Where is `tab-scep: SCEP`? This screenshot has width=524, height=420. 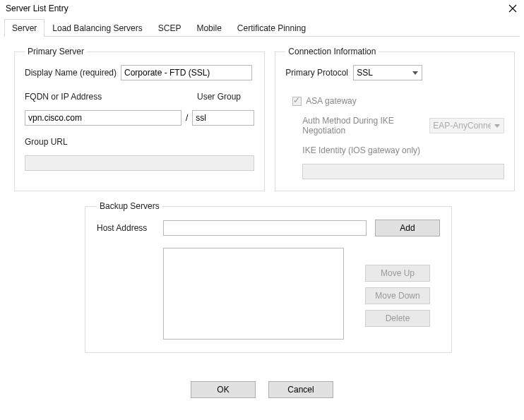 tab-scep: SCEP is located at coordinates (169, 28).